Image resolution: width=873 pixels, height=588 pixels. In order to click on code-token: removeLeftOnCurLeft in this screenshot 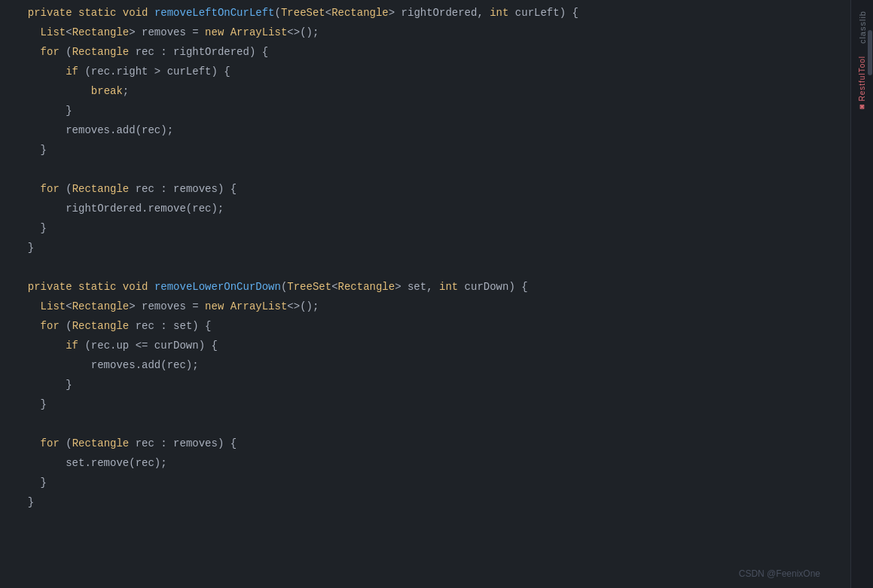, I will do `click(215, 13)`.